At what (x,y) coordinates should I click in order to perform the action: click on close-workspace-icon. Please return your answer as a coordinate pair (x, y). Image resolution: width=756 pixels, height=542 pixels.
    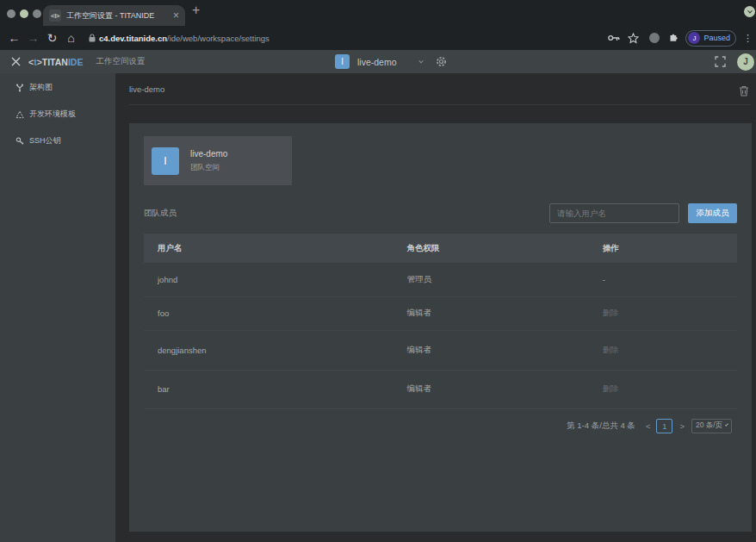
    Looking at the image, I should click on (15, 62).